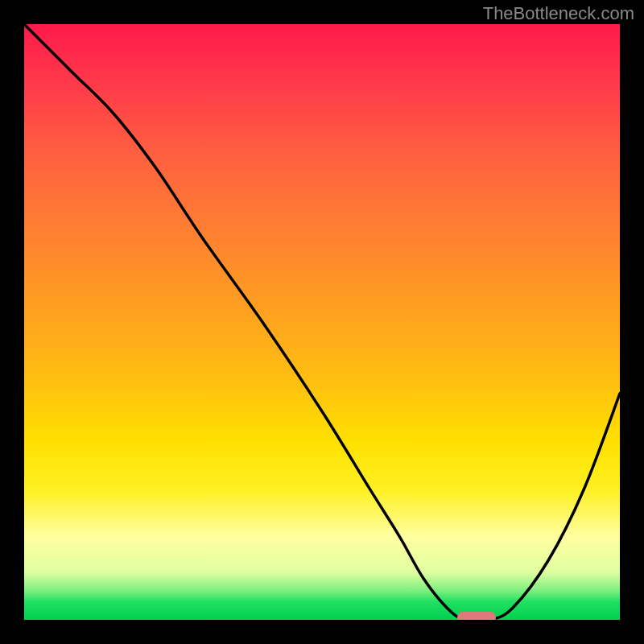  Describe the element at coordinates (477, 616) in the screenshot. I see `optimal-point-marker` at that location.